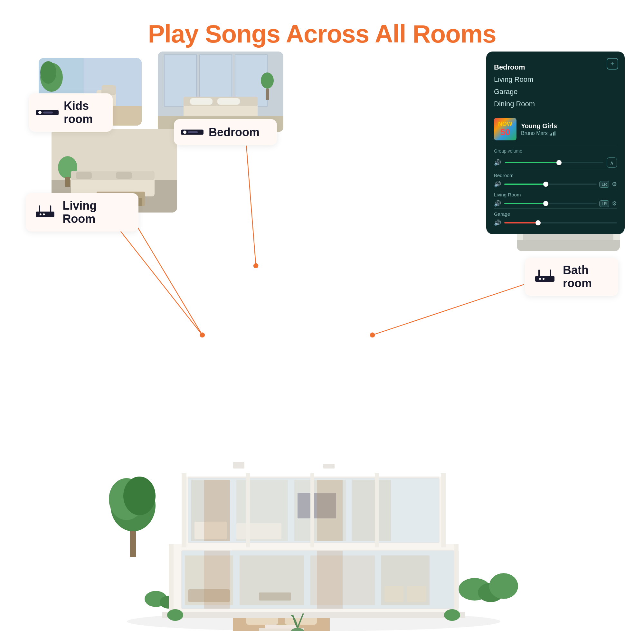  Describe the element at coordinates (569, 129) in the screenshot. I see `now-playing-info: Young Girls Bruno Mars` at that location.